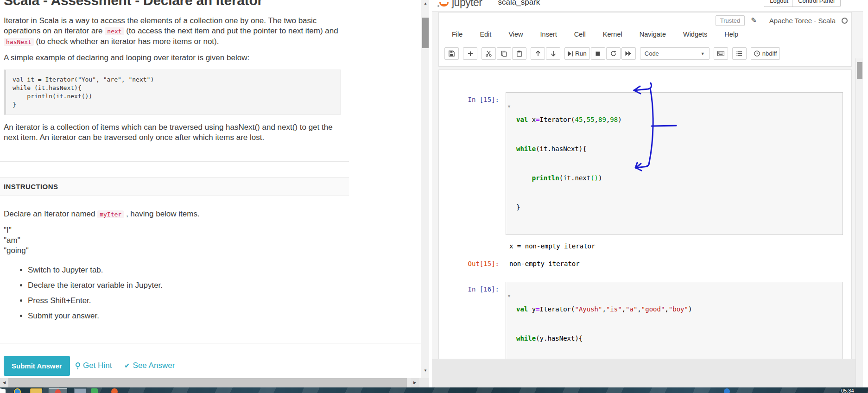 Image resolution: width=868 pixels, height=393 pixels. What do you see at coordinates (504, 54) in the screenshot?
I see `copy-cell-button` at bounding box center [504, 54].